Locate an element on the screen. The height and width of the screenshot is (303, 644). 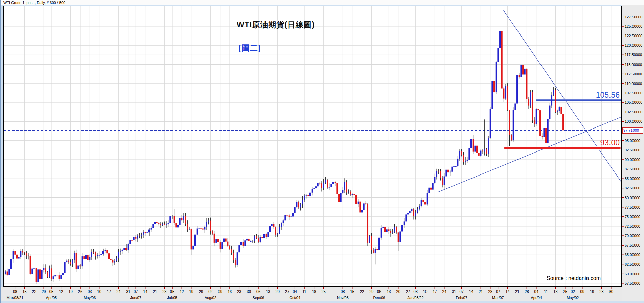
x-axis-month-label: May/03 is located at coordinates (90, 298).